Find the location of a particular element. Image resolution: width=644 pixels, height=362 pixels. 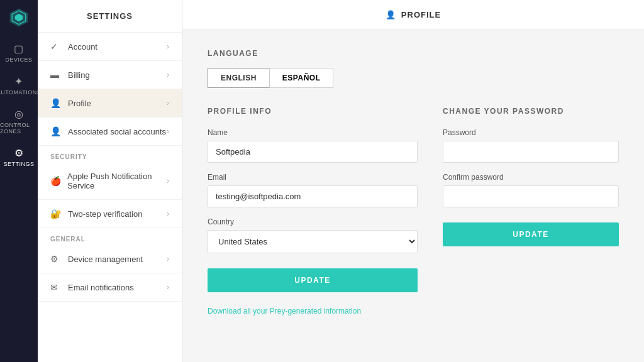

email-input is located at coordinates (313, 196).